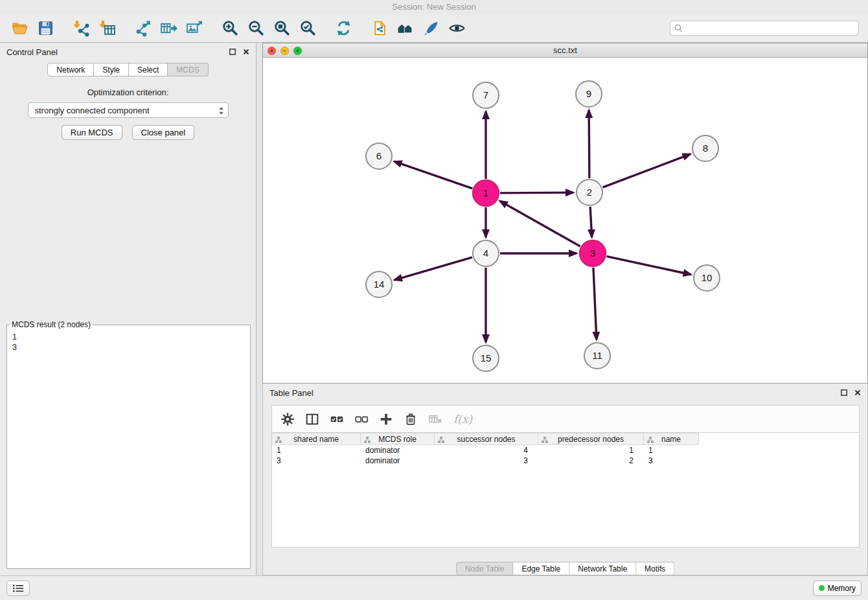 The image size is (868, 600). Describe the element at coordinates (671, 439) in the screenshot. I see `column-header-name: name` at that location.